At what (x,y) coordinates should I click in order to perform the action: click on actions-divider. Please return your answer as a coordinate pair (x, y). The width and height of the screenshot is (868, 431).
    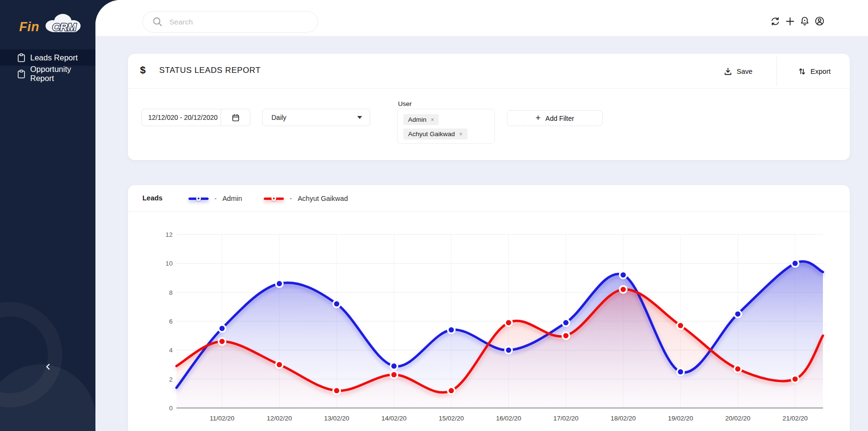
    Looking at the image, I should click on (777, 71).